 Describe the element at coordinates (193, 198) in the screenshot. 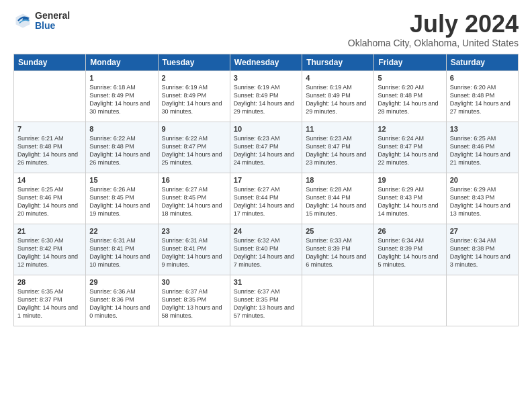

I see `day-cell: 16Sunrise: 6:27 AM Sunset: 8:45 PM Dayli…` at that location.